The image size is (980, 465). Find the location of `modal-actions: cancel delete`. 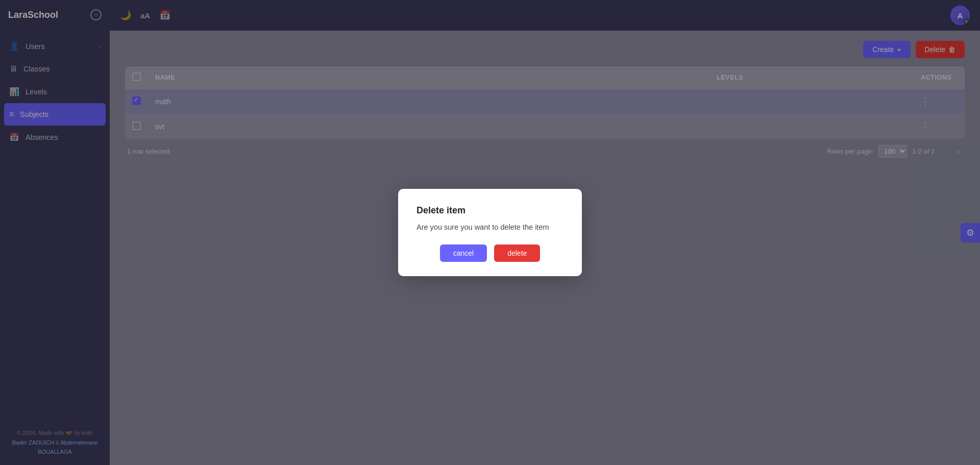

modal-actions: cancel delete is located at coordinates (490, 253).